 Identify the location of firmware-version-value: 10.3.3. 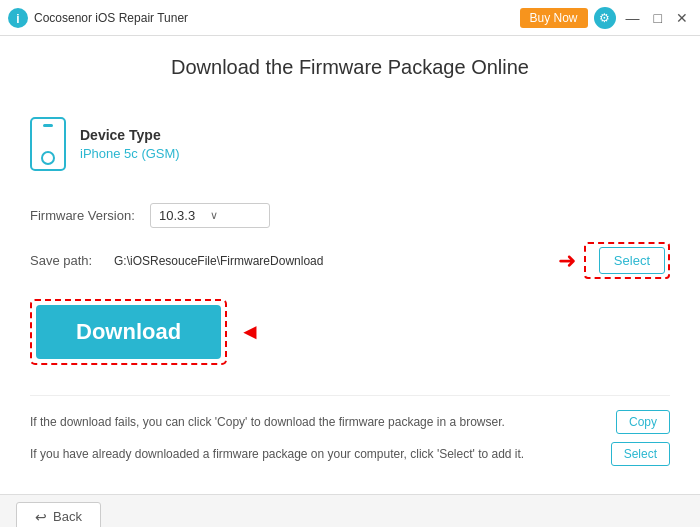
(184, 216).